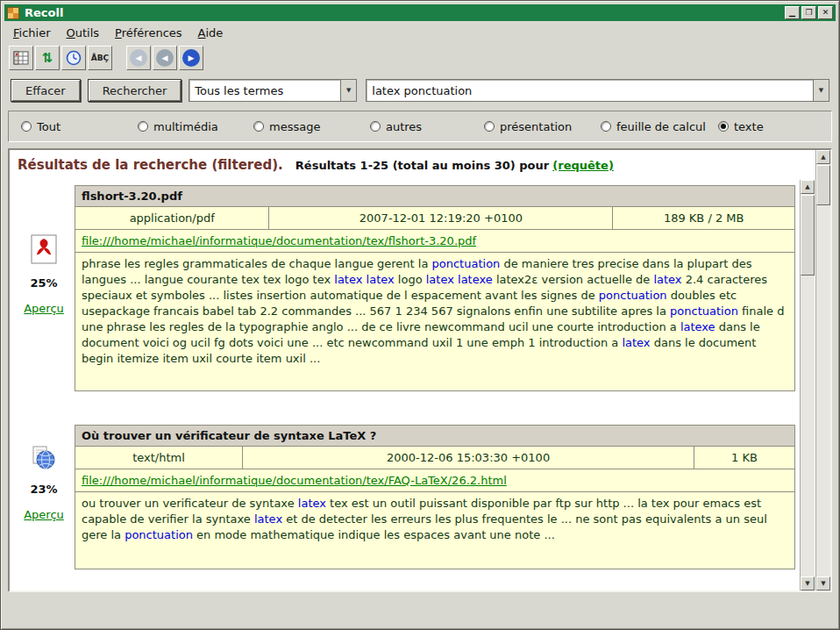 This screenshot has height=630, width=840. What do you see at coordinates (160, 458) in the screenshot?
I see `result-mime: text/html` at bounding box center [160, 458].